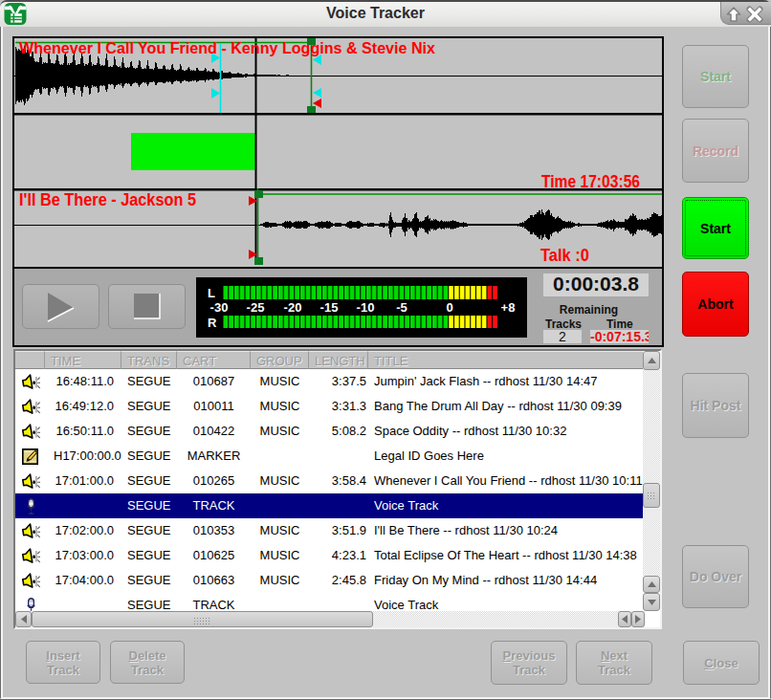  I want to click on svg-text: +8, so click(509, 308).